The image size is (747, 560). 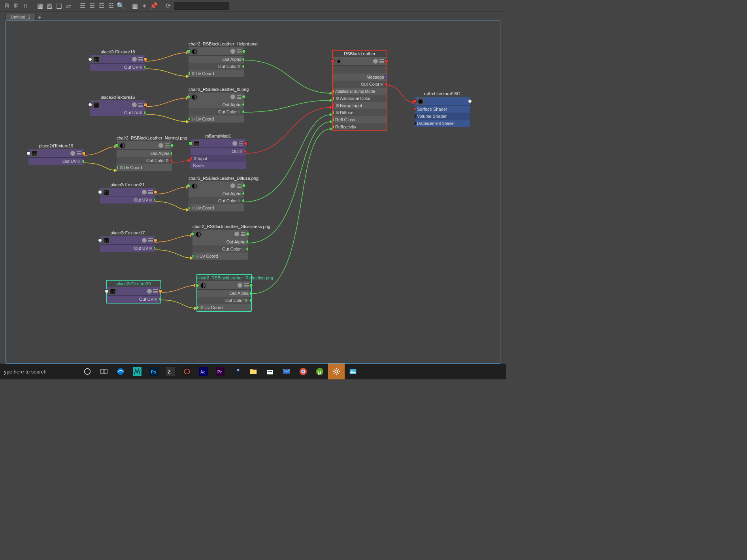 What do you see at coordinates (360, 91) in the screenshot?
I see `node-material: RSBlackLeather ● Message Out Color⊞ Addi…` at bounding box center [360, 91].